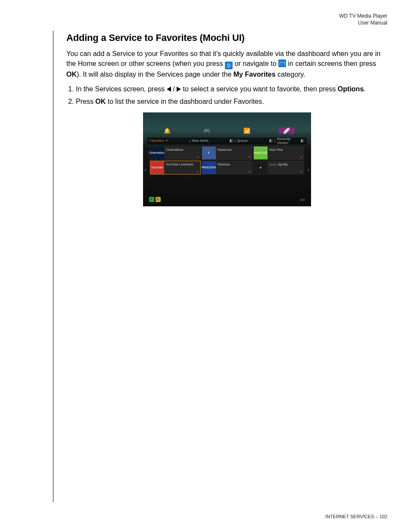 The height and width of the screenshot is (532, 411). What do you see at coordinates (373, 23) in the screenshot?
I see `header-line-2: User Manual` at bounding box center [373, 23].